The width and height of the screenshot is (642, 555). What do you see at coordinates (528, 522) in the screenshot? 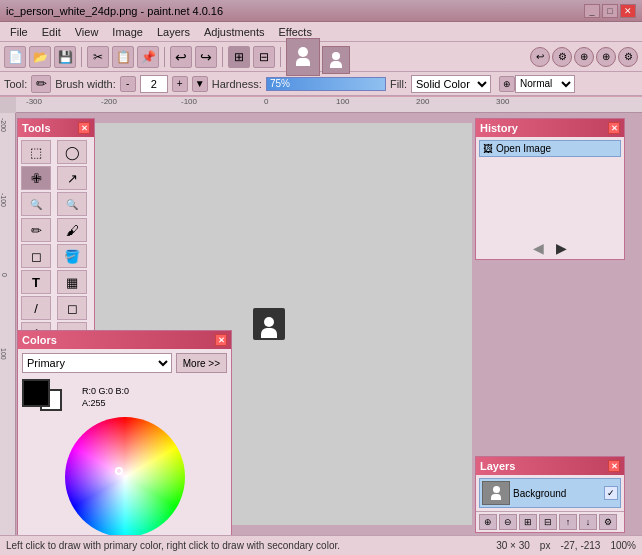
I see `layer-dup-btn: ⊞` at bounding box center [528, 522].